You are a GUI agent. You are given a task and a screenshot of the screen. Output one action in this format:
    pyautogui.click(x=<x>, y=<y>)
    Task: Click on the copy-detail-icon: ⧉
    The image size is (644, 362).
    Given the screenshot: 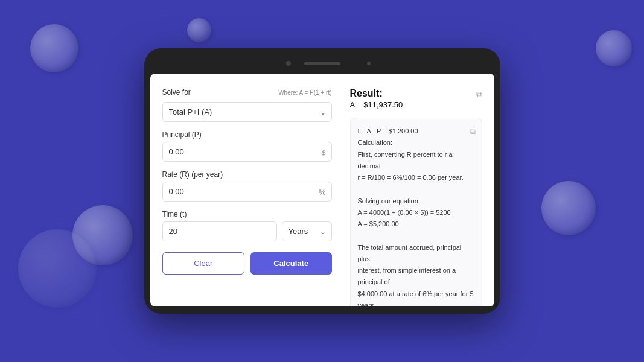 What is the action you would take?
    pyautogui.click(x=473, y=132)
    